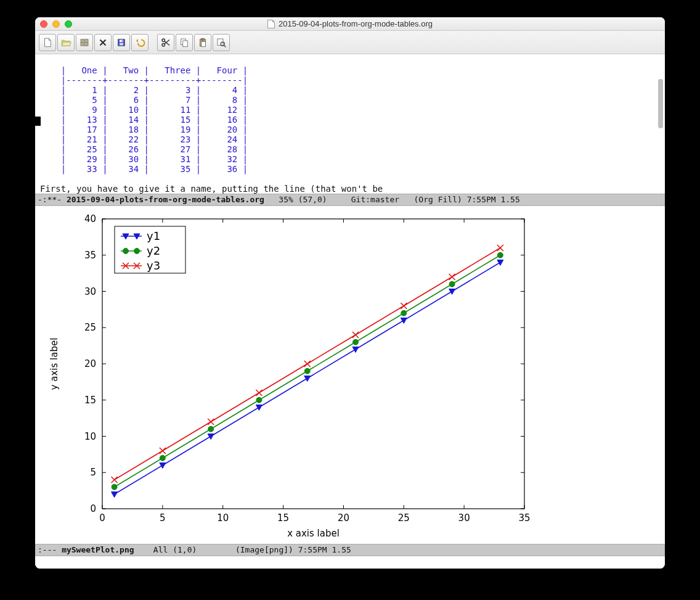 Image resolution: width=700 pixels, height=600 pixels. Describe the element at coordinates (211, 189) in the screenshot. I see `prose-text: First, you have to give it a name, putti…` at that location.